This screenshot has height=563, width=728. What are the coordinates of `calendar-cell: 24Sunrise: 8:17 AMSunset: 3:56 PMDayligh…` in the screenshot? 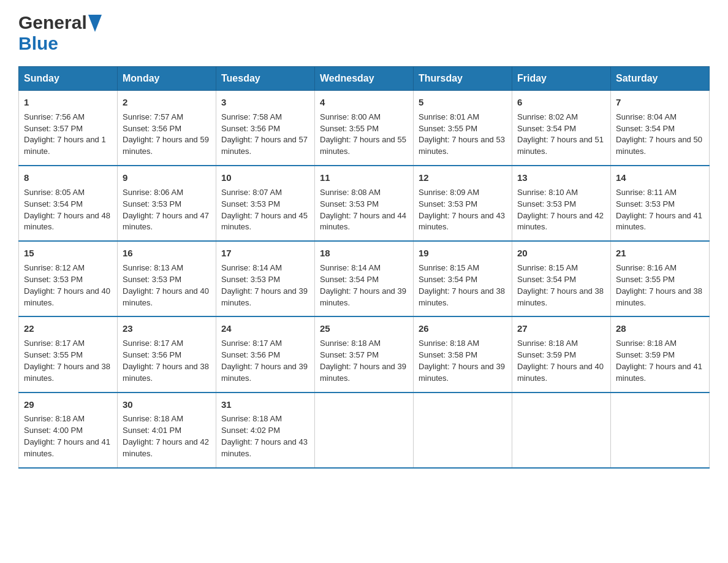 It's located at (266, 354).